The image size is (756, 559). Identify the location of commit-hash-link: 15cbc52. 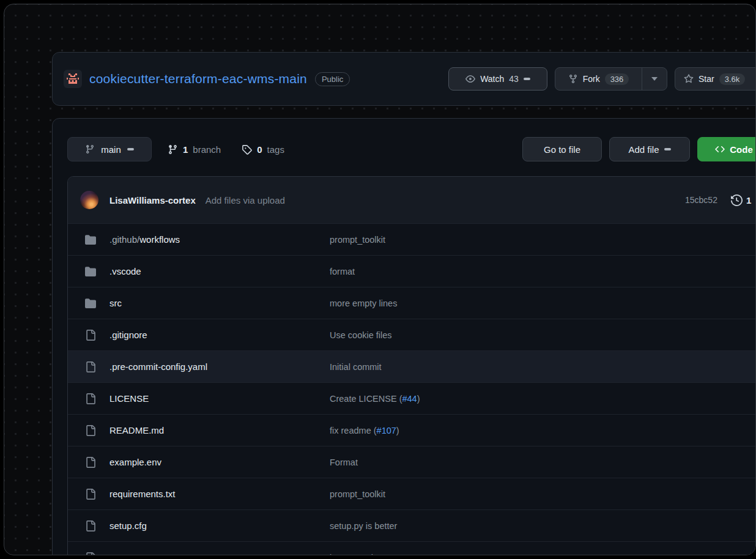
(701, 200).